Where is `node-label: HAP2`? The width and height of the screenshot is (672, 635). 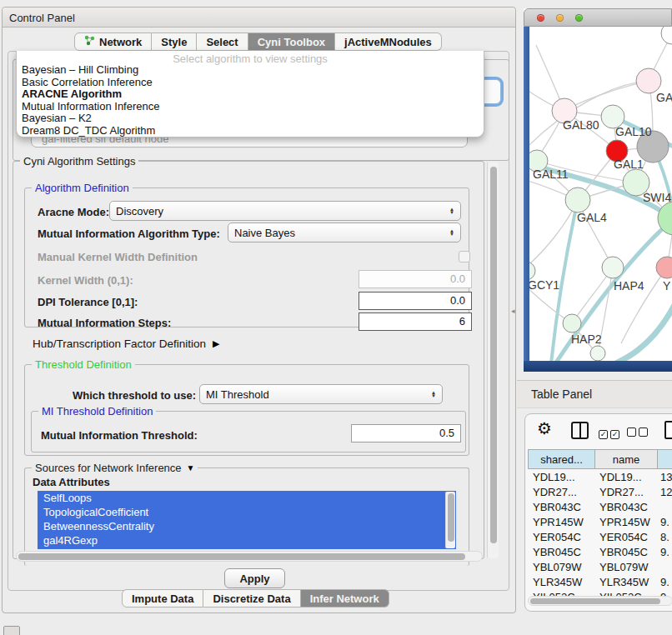
node-label: HAP2 is located at coordinates (587, 339).